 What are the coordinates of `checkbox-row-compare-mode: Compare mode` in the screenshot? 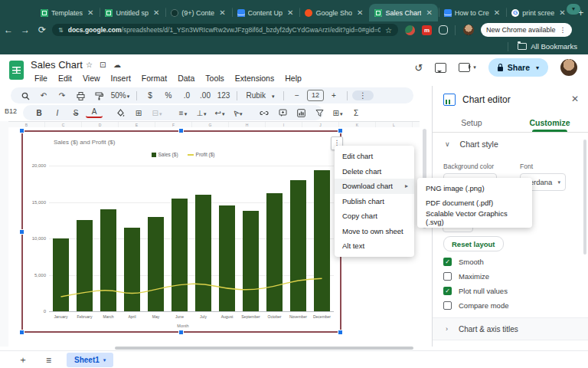 It's located at (476, 305).